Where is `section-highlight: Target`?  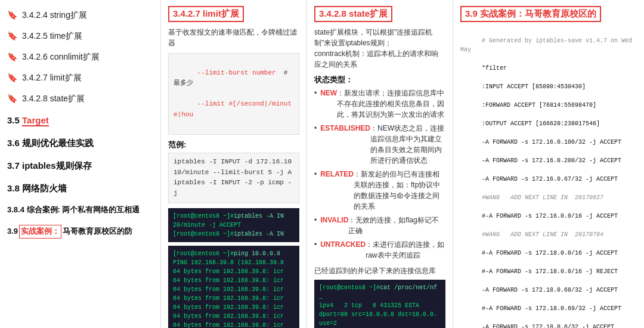 section-highlight: Target is located at coordinates (36, 120).